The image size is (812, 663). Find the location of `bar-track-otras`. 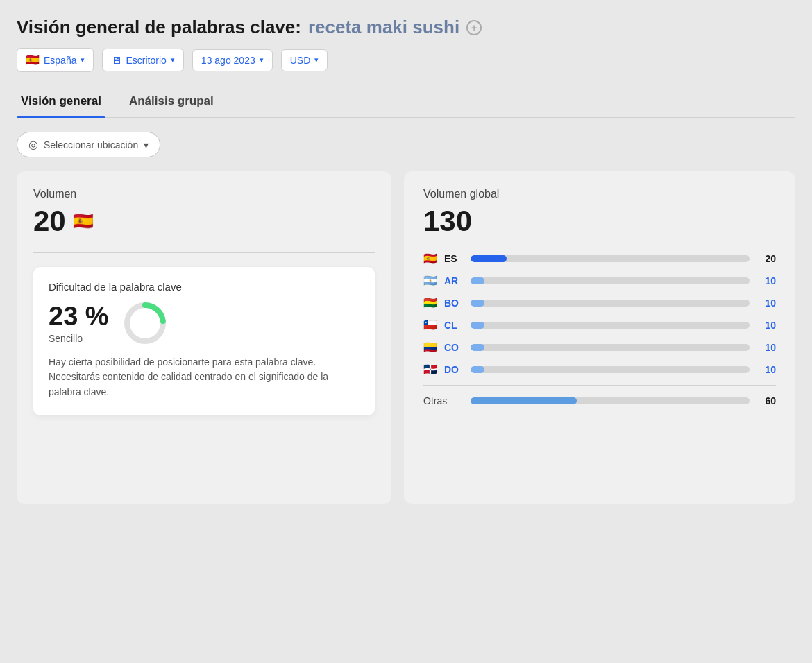

bar-track-otras is located at coordinates (610, 401).